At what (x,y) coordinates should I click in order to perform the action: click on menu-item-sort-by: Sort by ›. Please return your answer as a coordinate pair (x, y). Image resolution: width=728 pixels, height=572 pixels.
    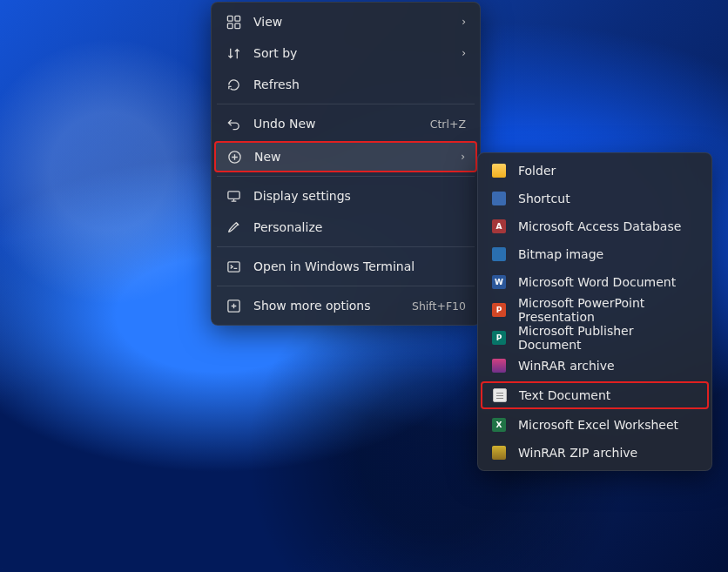
    Looking at the image, I should click on (346, 53).